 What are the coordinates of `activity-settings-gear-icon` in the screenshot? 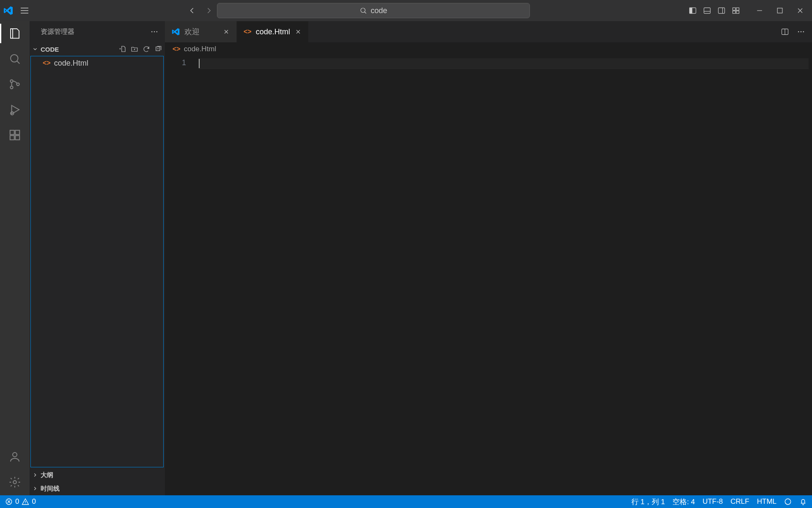 It's located at (15, 482).